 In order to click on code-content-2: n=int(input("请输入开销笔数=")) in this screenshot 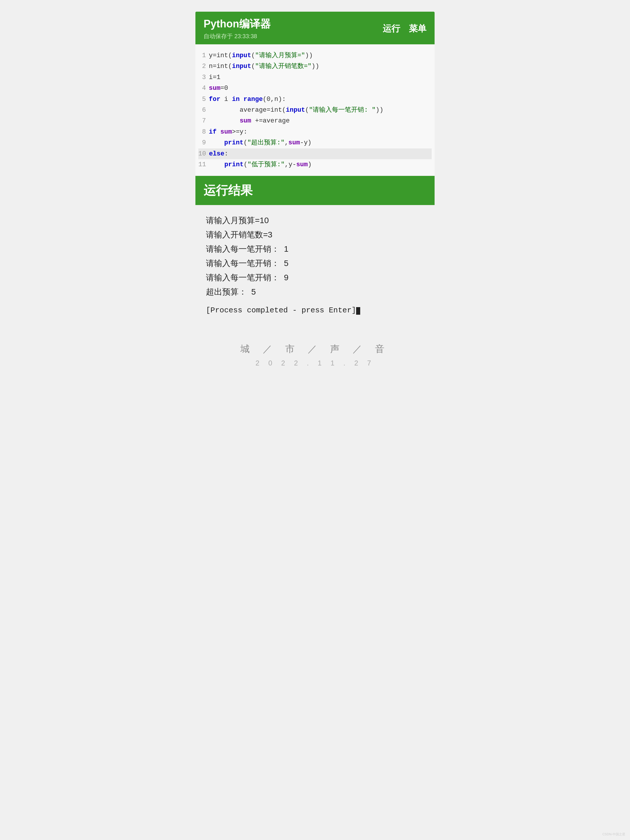, I will do `click(264, 66)`.